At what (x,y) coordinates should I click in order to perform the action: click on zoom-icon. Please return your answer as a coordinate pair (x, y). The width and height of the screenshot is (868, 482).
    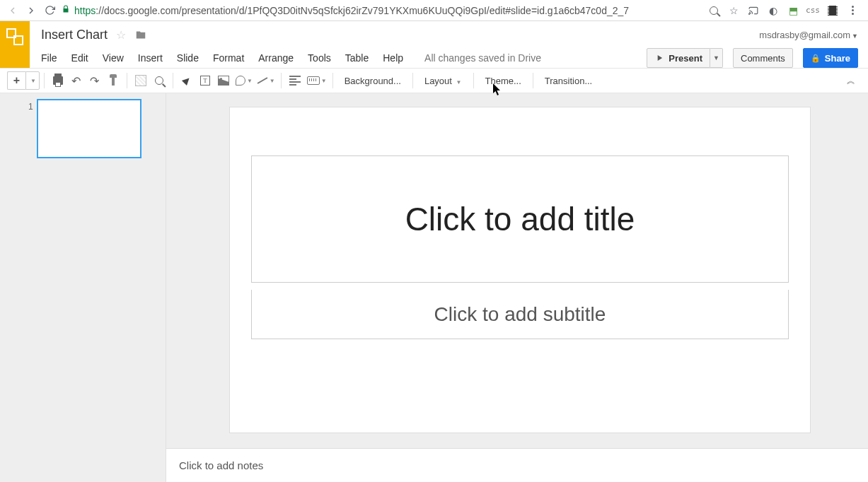
    Looking at the image, I should click on (159, 81).